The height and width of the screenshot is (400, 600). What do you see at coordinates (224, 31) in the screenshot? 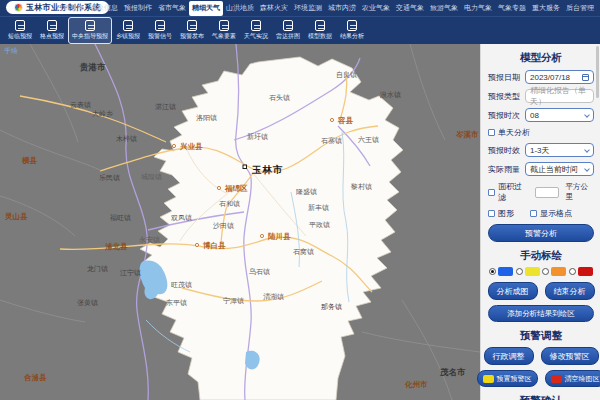
I see `toolbar-item: 气象要素` at bounding box center [224, 31].